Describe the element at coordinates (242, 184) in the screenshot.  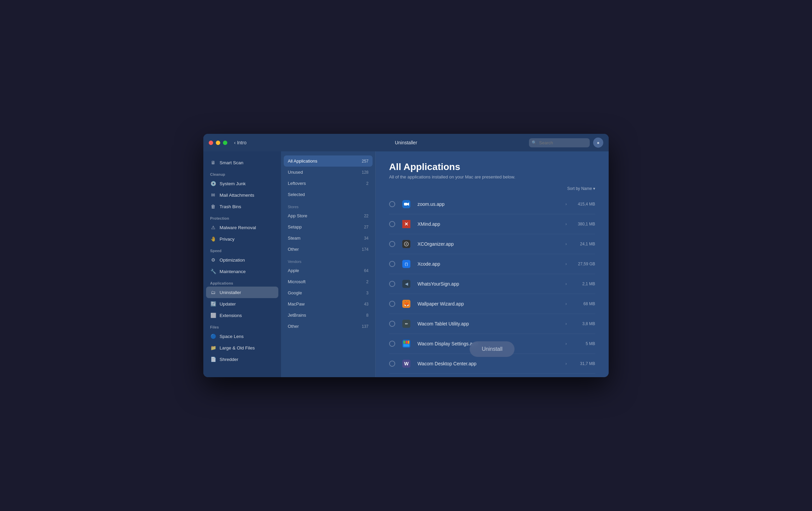
I see `sidebar-item-system-junk: 💿 System Junk` at that location.